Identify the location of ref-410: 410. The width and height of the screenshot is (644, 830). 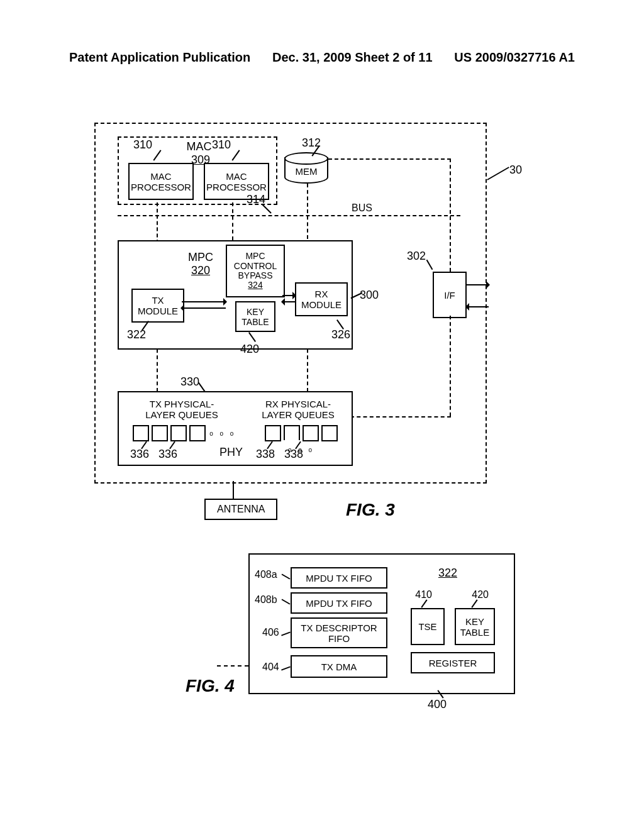
(424, 595).